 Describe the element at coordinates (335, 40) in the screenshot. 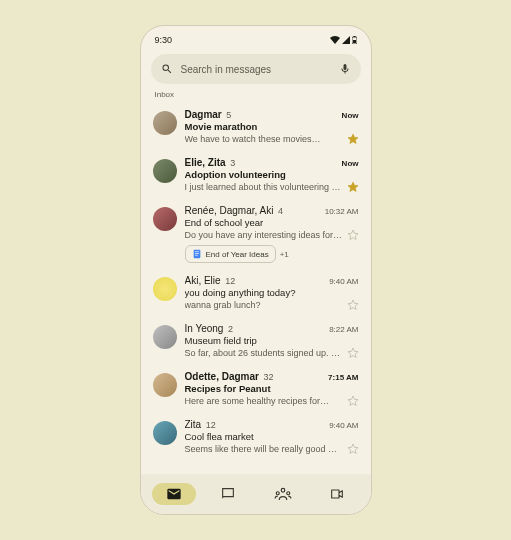

I see `wifi-icon` at that location.